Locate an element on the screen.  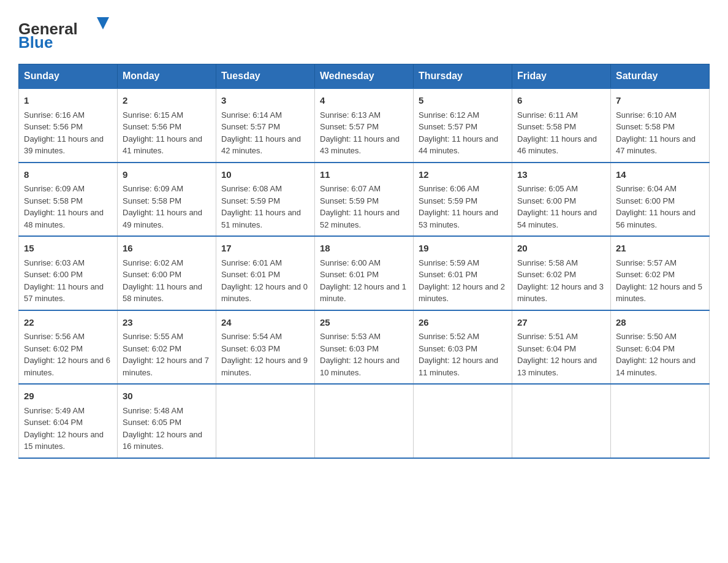
logo: General Blue is located at coordinates (70, 32).